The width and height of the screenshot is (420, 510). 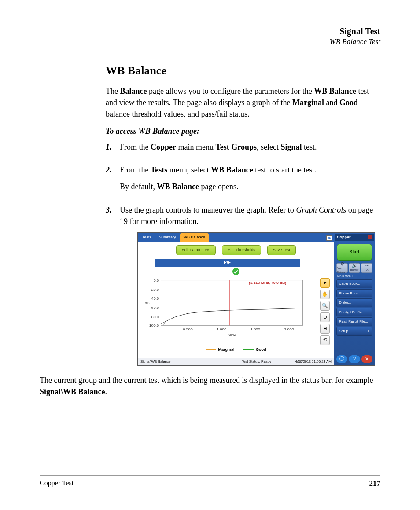 I want to click on save-test-button: Save Test, so click(x=282, y=250).